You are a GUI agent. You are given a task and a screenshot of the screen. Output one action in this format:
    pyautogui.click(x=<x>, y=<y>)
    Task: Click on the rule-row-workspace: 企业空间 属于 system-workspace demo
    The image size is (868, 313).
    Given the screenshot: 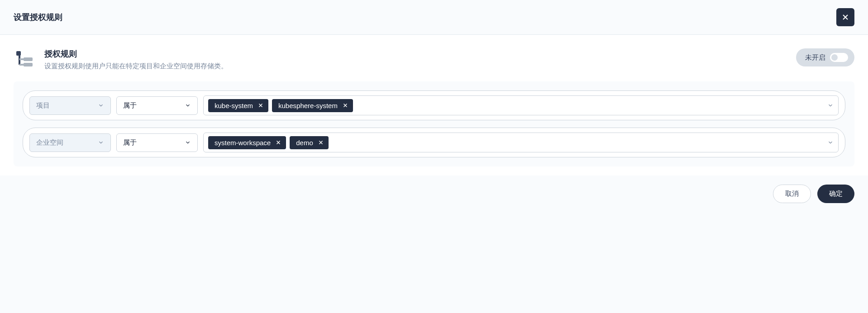 What is the action you would take?
    pyautogui.click(x=434, y=142)
    